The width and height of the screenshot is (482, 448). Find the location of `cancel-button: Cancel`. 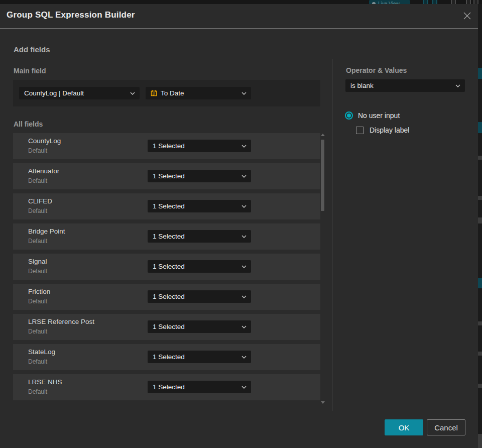

cancel-button: Cancel is located at coordinates (446, 427).